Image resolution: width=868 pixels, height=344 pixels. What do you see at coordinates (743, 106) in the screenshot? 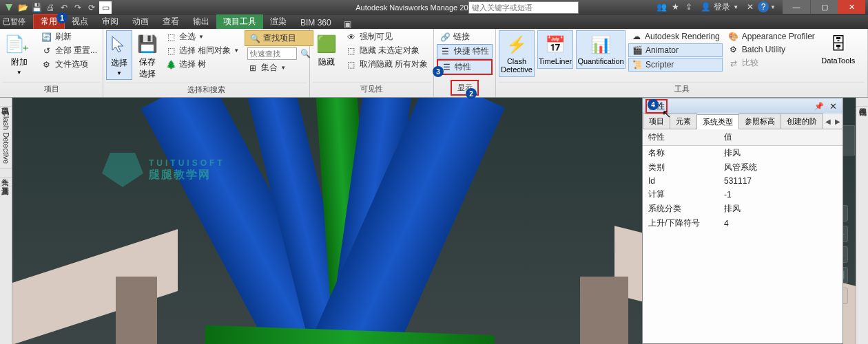
I see `properties-header: 特性 📌 ✕` at bounding box center [743, 106].